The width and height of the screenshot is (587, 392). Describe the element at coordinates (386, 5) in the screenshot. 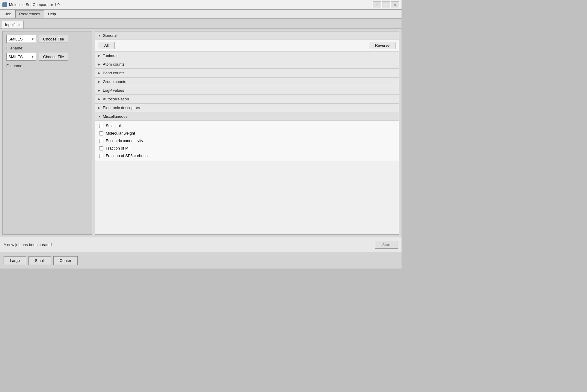

I see `window-controls: − □ ✕` at that location.